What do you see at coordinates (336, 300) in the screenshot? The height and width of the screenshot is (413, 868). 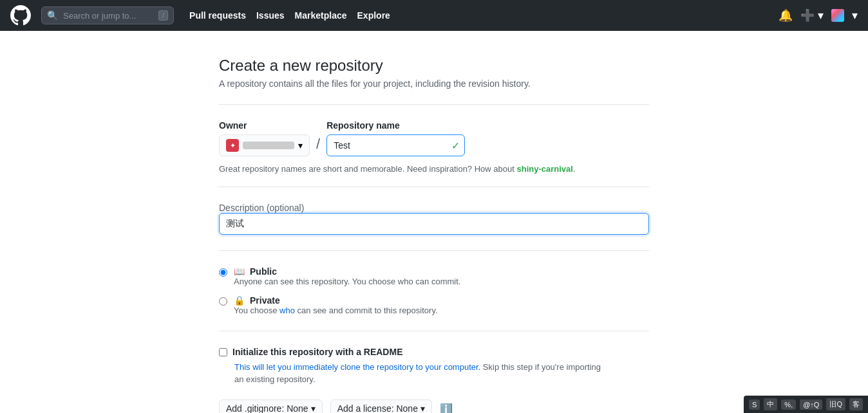 I see `private-title: 🔒 Private` at bounding box center [336, 300].